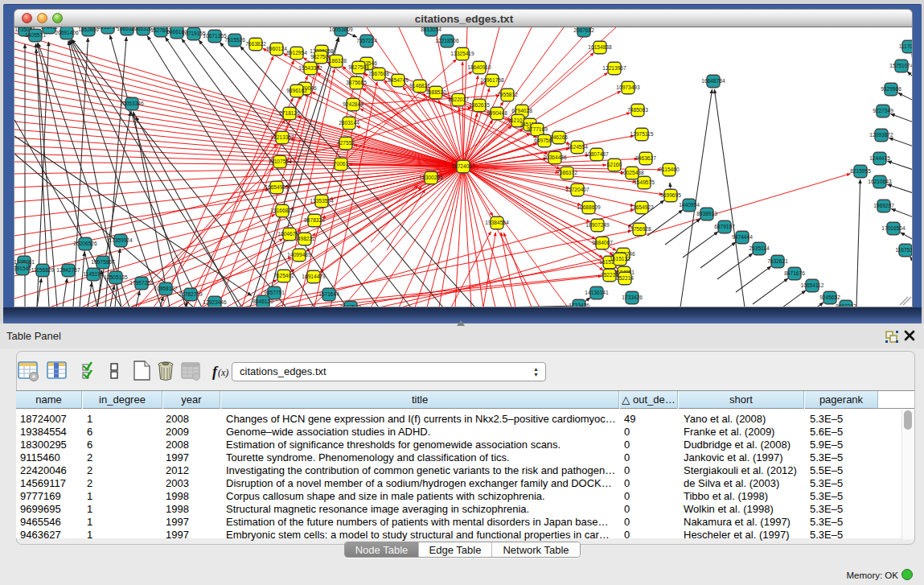 Image resolution: width=924 pixels, height=585 pixels. What do you see at coordinates (479, 68) in the screenshot?
I see `svg-text: 18640910` at bounding box center [479, 68].